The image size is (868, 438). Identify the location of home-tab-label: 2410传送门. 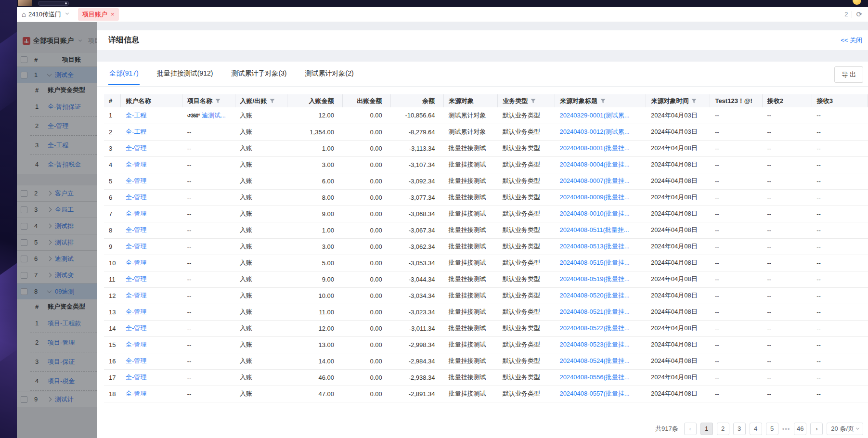
(45, 14).